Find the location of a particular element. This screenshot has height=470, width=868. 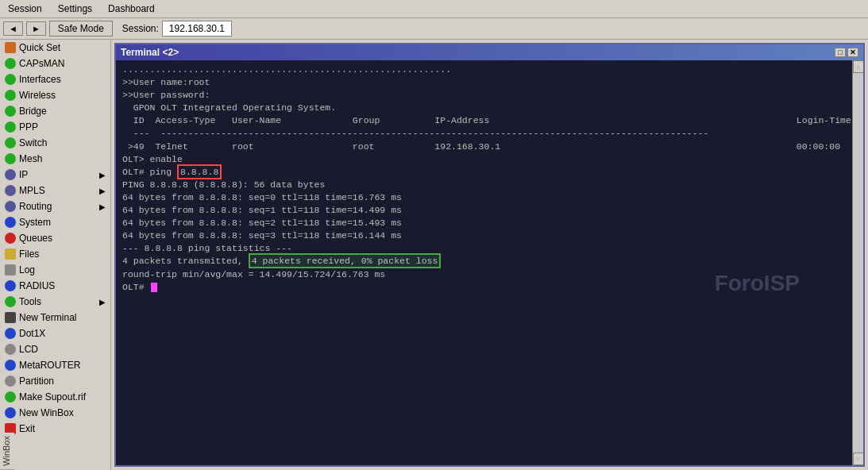

quick-set-label: Quick Set is located at coordinates (40, 48).